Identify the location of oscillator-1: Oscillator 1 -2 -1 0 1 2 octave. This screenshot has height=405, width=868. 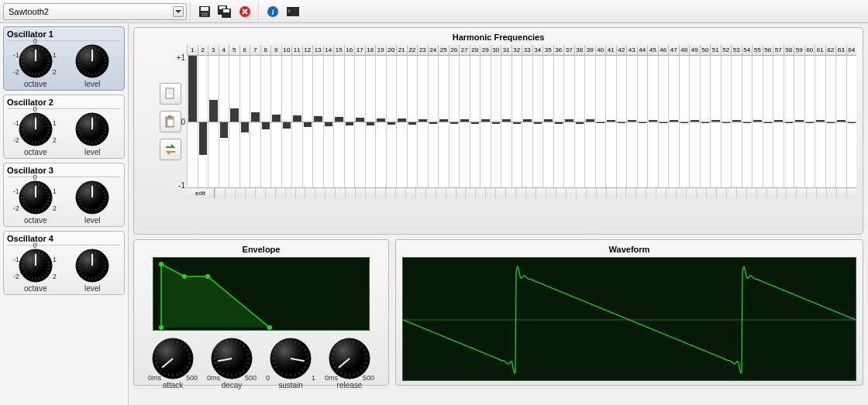
(64, 59).